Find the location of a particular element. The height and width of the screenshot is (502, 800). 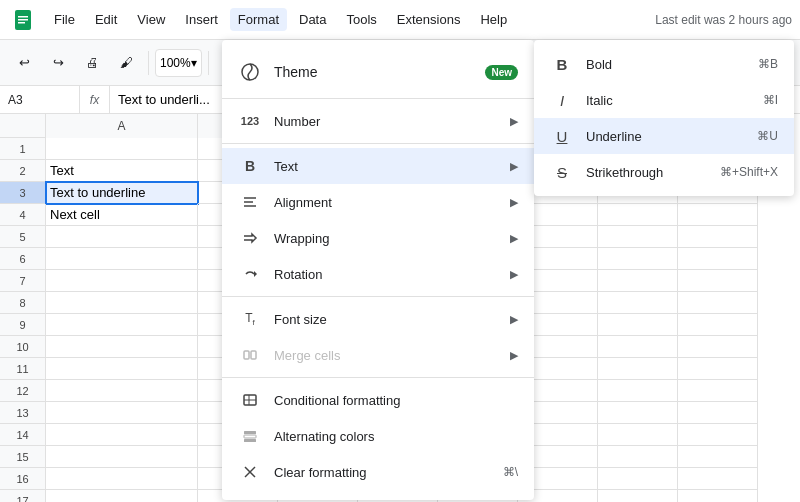

cell-H5 is located at coordinates (718, 237).